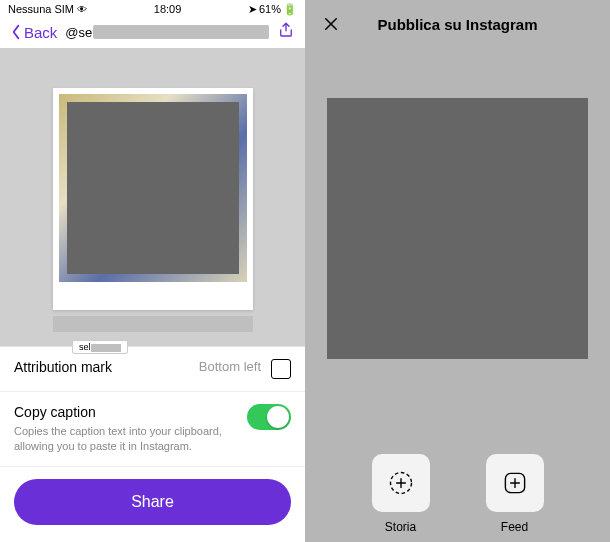 This screenshot has width=610, height=542. Describe the element at coordinates (401, 483) in the screenshot. I see `story-icon` at that location.